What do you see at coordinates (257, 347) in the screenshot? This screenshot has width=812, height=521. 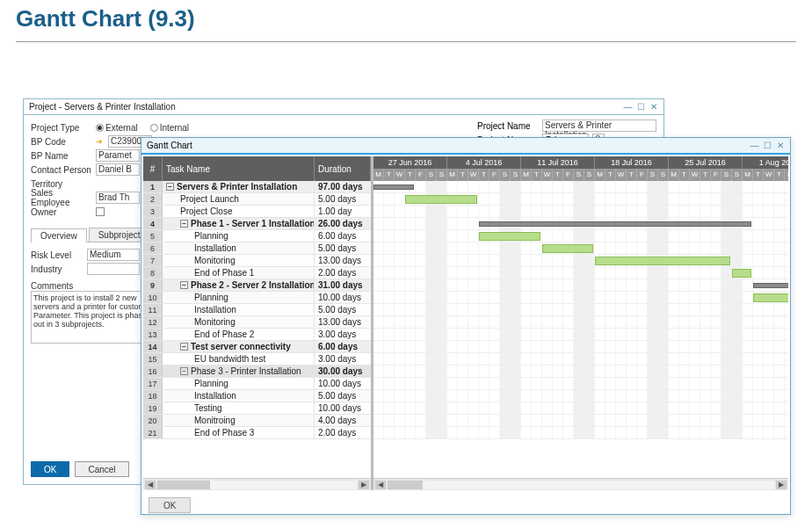 I see `task-row: 14−Test server connectivity6.00 days` at bounding box center [257, 347].